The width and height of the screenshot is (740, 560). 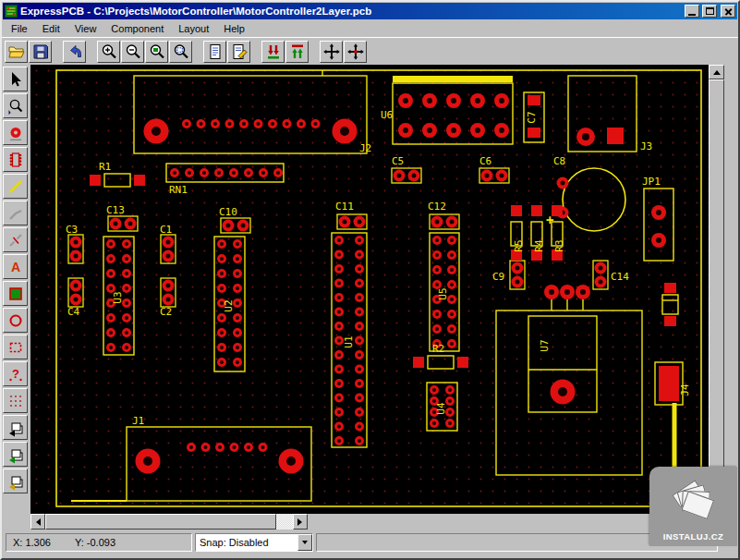 I want to click on top-layer-button, so click(x=273, y=52).